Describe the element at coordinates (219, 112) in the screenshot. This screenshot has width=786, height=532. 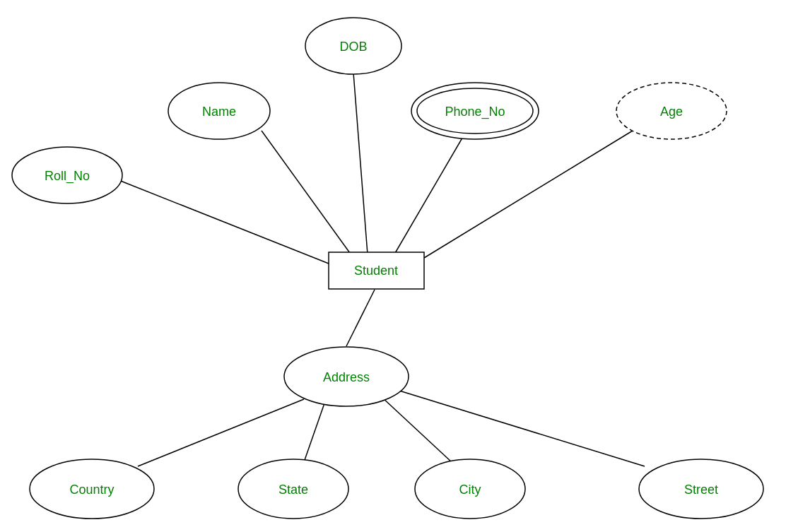
I see `attr-name-label: Name` at that location.